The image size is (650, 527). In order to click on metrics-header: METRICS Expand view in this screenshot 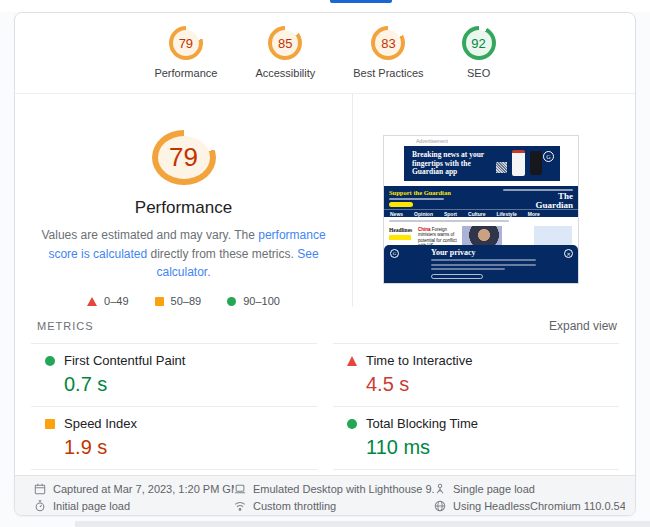, I will do `click(325, 331)`.